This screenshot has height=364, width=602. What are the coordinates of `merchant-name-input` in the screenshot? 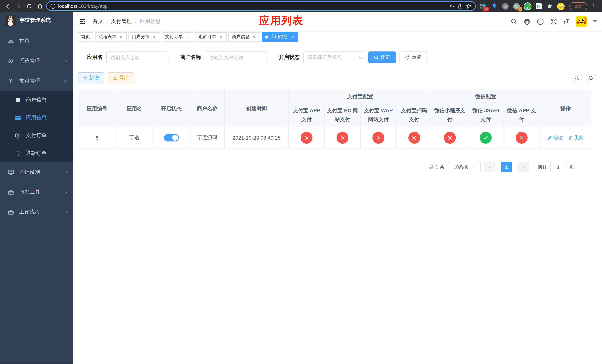 It's located at (236, 57).